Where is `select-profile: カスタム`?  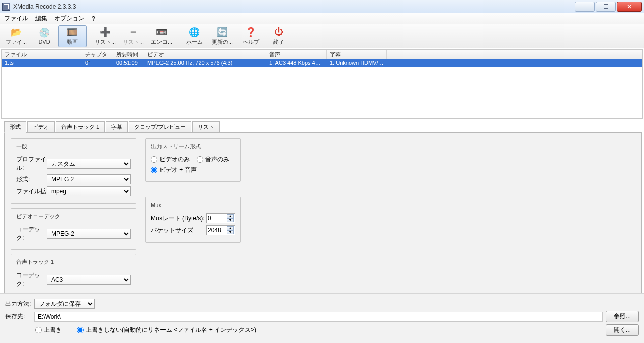 select-profile: カスタム is located at coordinates (89, 164).